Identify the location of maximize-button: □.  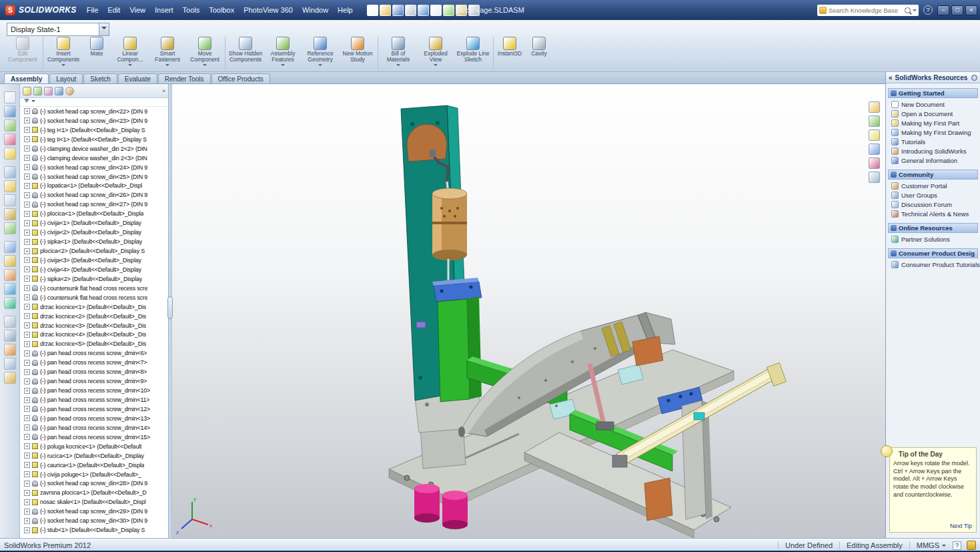
(957, 11).